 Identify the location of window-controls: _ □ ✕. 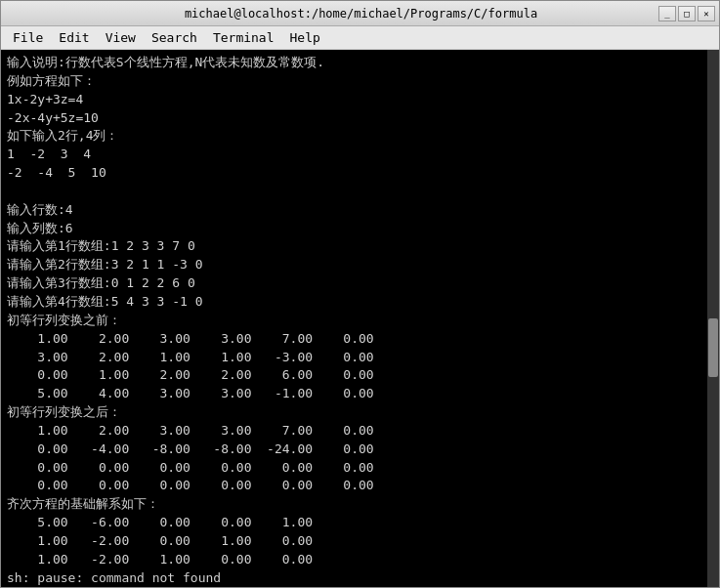
(687, 14).